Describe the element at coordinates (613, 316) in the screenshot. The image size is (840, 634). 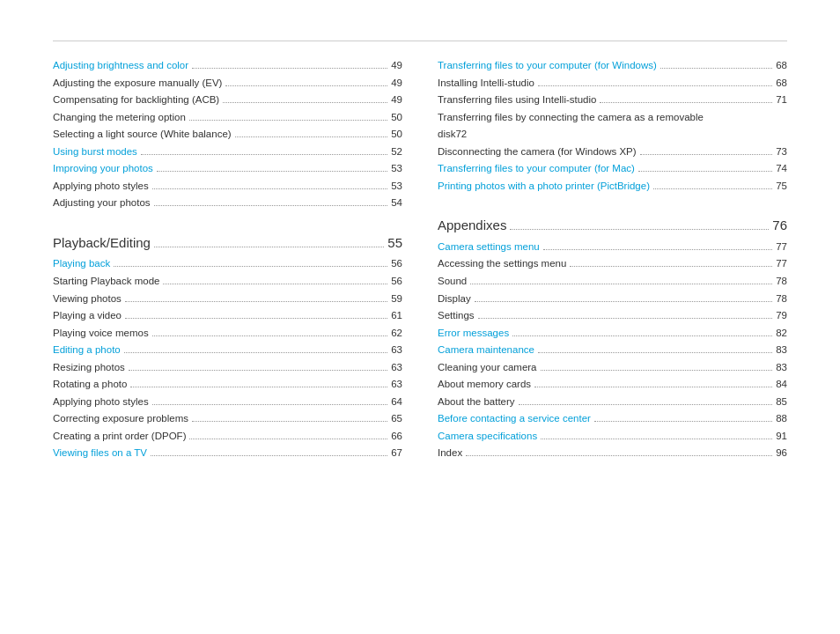
I see `toc-entry: Settings79` at that location.